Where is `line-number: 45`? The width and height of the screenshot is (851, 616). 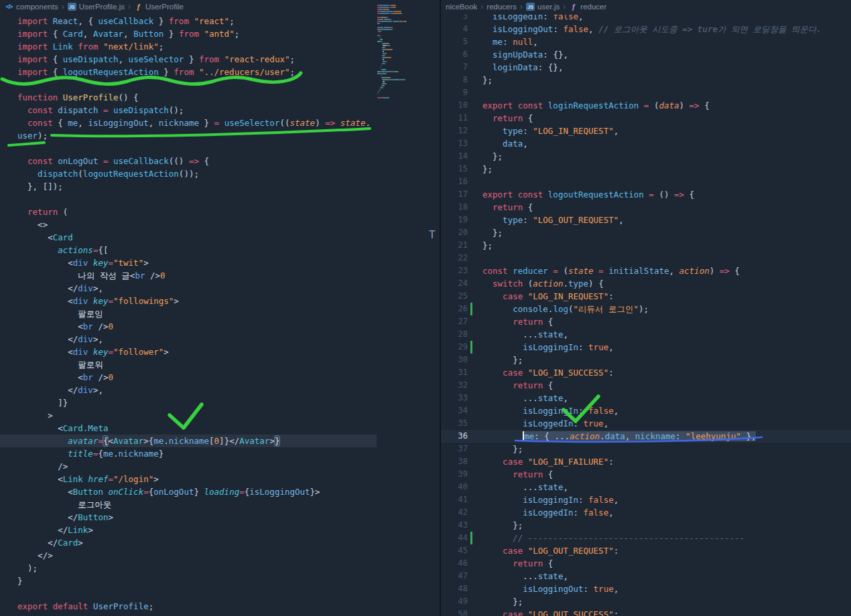
line-number: 45 is located at coordinates (454, 550).